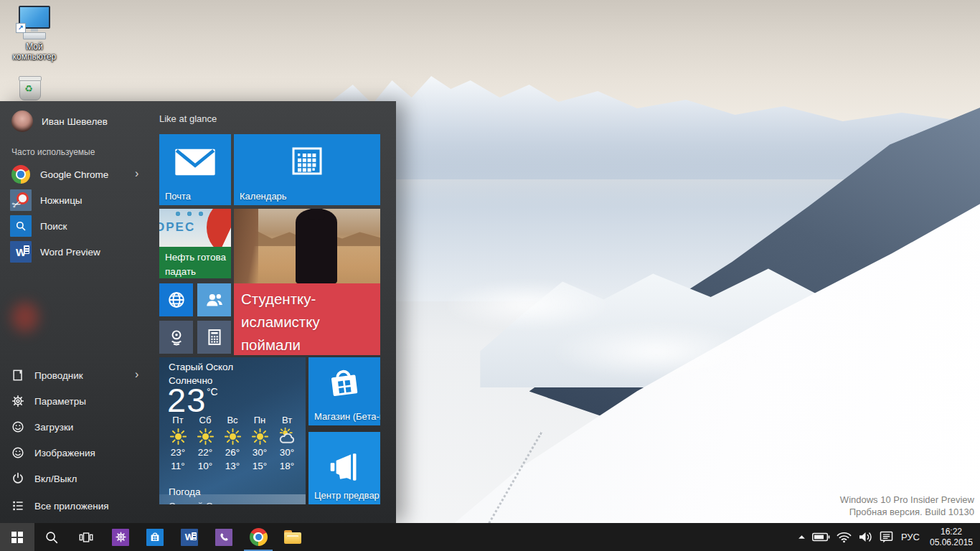  I want to click on tile-news-syria: Студентку- исламистку поймали на границе…, so click(307, 282).